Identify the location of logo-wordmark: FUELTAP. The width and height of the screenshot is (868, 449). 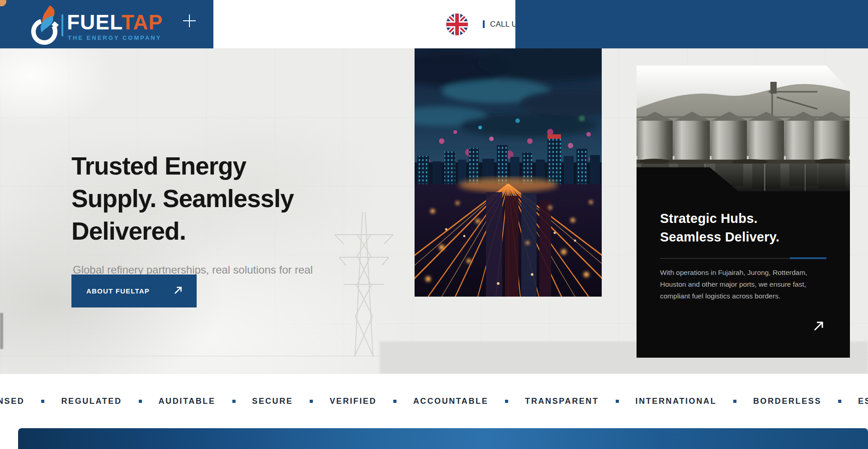
(115, 22).